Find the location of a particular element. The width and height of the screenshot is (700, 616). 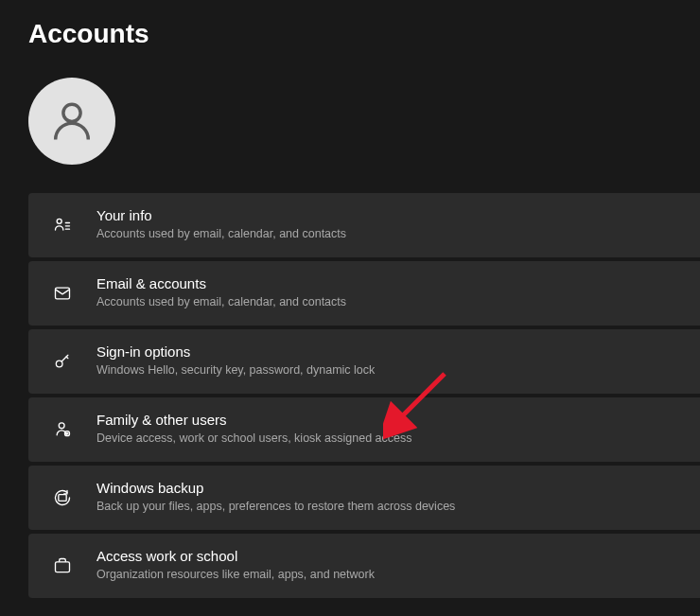

row-title: Sign-in options is located at coordinates (236, 352).